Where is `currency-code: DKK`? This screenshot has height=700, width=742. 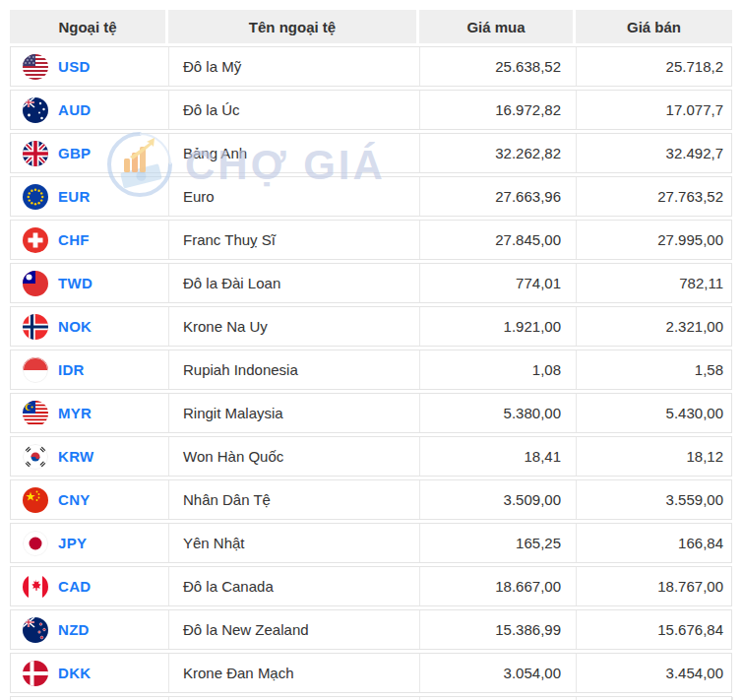 currency-code: DKK is located at coordinates (75, 673).